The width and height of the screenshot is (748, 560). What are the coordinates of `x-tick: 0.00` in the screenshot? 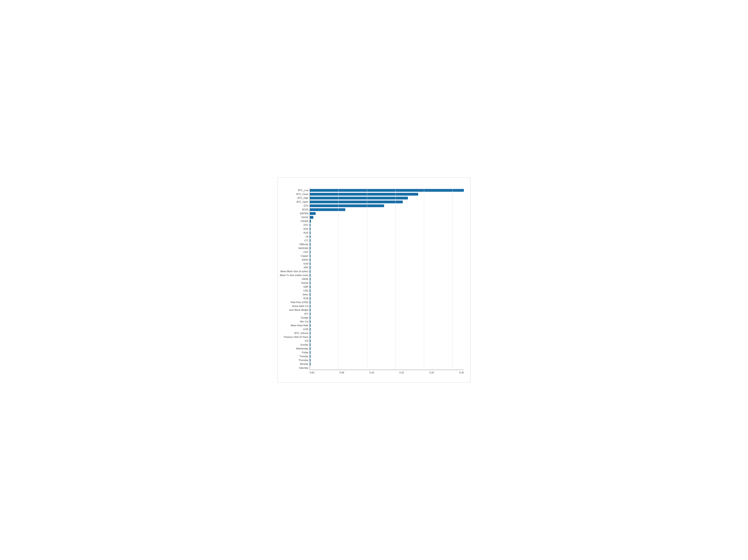 It's located at (312, 373).